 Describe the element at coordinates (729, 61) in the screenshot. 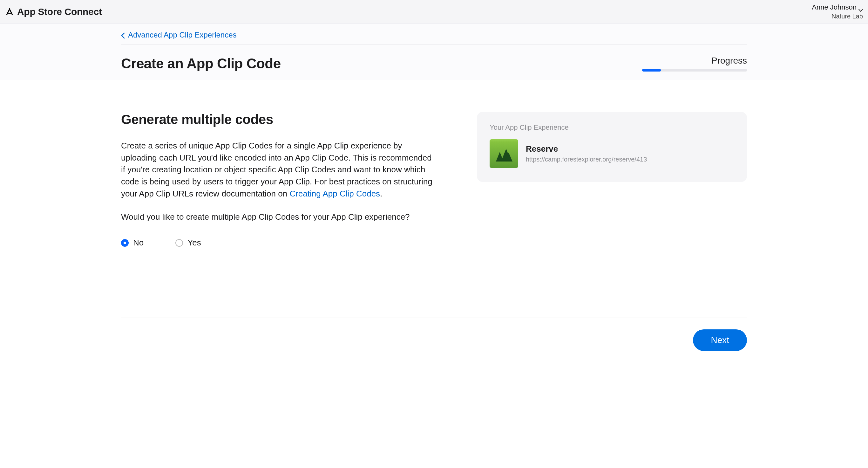

I see `progress-label: Progress` at that location.